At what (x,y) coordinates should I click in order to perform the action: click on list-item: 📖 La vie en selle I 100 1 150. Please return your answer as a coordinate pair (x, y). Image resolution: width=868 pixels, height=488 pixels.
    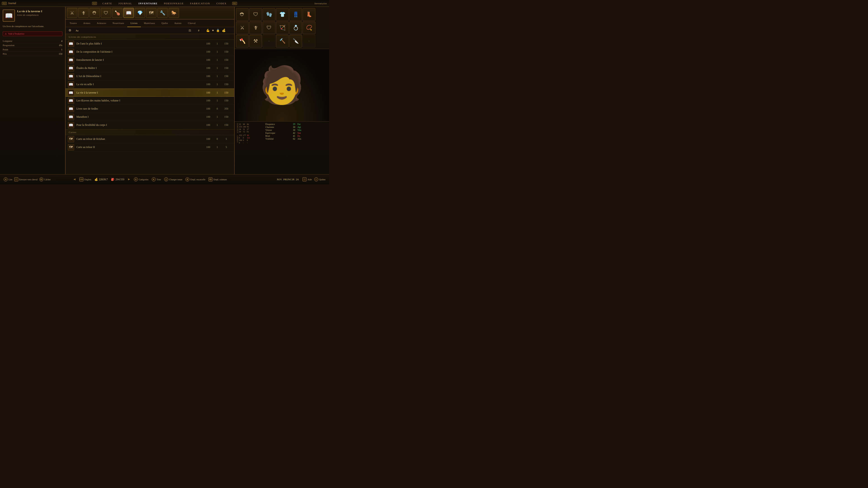
    Looking at the image, I should click on (150, 85).